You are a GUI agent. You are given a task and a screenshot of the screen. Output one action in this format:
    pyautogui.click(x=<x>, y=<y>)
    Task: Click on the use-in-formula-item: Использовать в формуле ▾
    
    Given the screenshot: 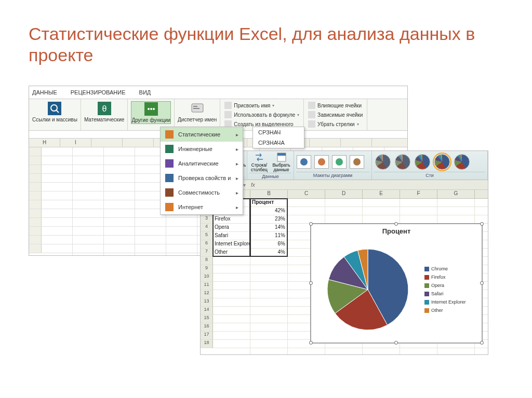 What is the action you would take?
    pyautogui.click(x=262, y=115)
    